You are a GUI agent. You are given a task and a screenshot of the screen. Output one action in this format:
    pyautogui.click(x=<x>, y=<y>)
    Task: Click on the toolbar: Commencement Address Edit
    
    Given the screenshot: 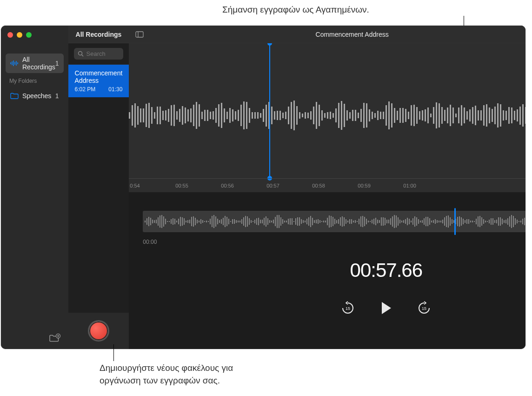 What is the action you would take?
    pyautogui.click(x=327, y=34)
    